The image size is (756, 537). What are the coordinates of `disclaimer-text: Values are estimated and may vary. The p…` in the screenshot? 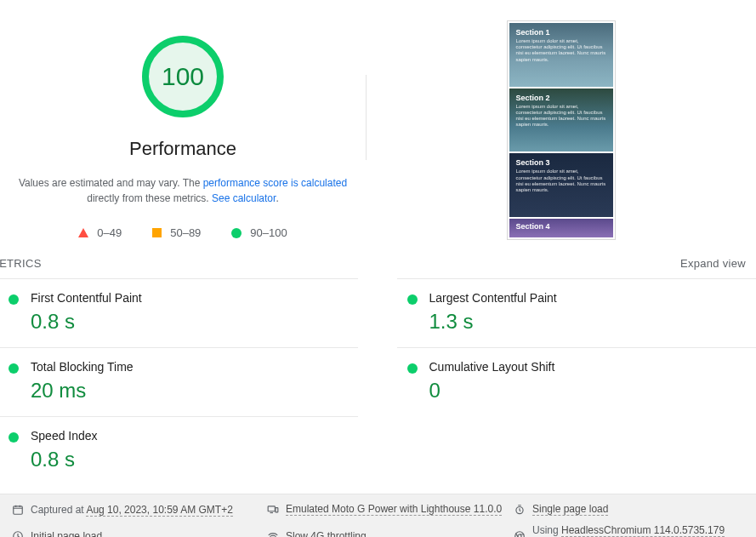 It's located at (183, 191).